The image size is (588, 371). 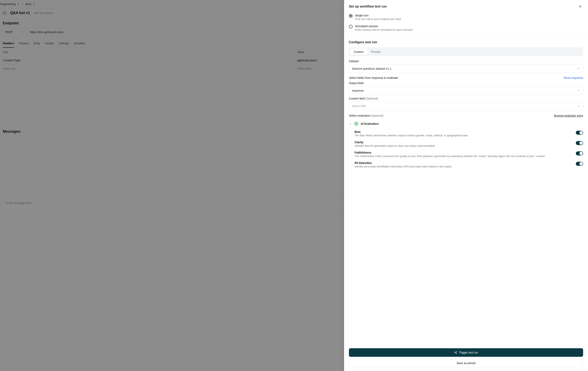 I want to click on dataset-label: Dataset, so click(x=466, y=61).